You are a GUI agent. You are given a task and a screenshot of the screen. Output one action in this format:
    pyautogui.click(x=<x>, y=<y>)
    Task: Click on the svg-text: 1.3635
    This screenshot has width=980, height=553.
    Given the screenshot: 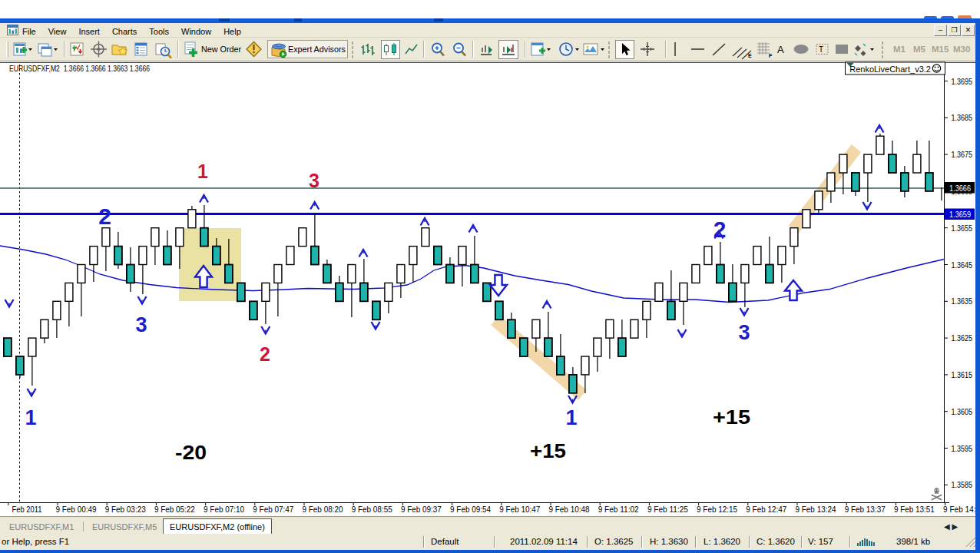 What is the action you would take?
    pyautogui.click(x=962, y=301)
    